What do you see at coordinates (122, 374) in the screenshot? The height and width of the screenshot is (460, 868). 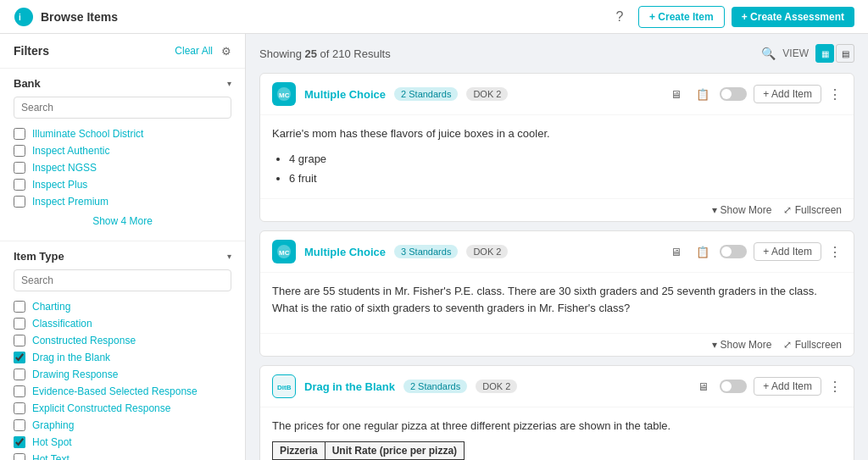 I see `list-item: Drawing Response` at bounding box center [122, 374].